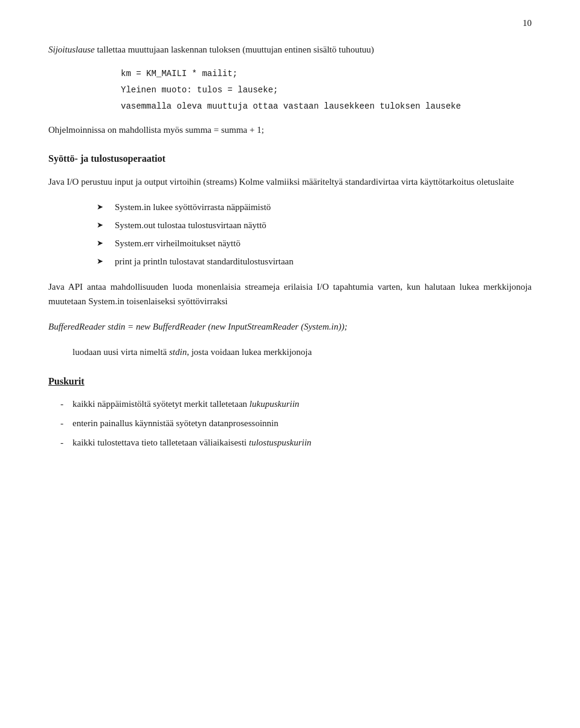 The width and height of the screenshot is (580, 728). I want to click on luodaan-stdin-italic: stdin, so click(178, 352).